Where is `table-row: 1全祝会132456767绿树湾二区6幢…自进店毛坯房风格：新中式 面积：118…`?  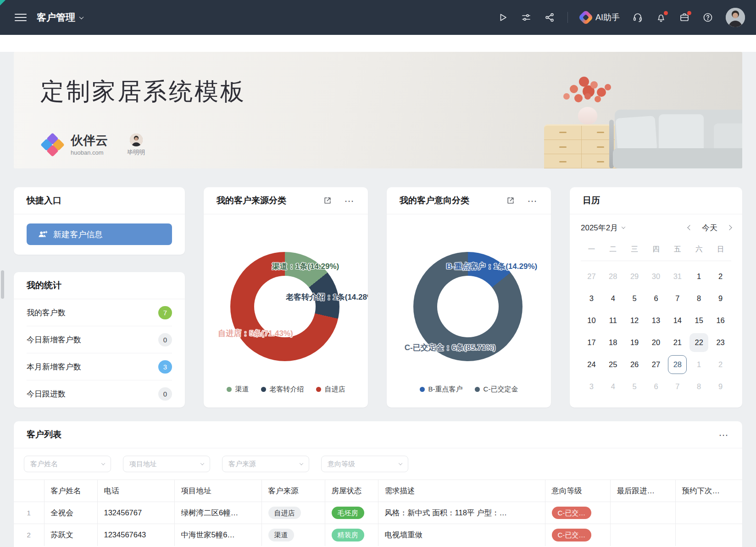
table-row: 1全祝会132456767绿树湾二区6幢…自进店毛坯房风格：新中式 面积：118… is located at coordinates (378, 513).